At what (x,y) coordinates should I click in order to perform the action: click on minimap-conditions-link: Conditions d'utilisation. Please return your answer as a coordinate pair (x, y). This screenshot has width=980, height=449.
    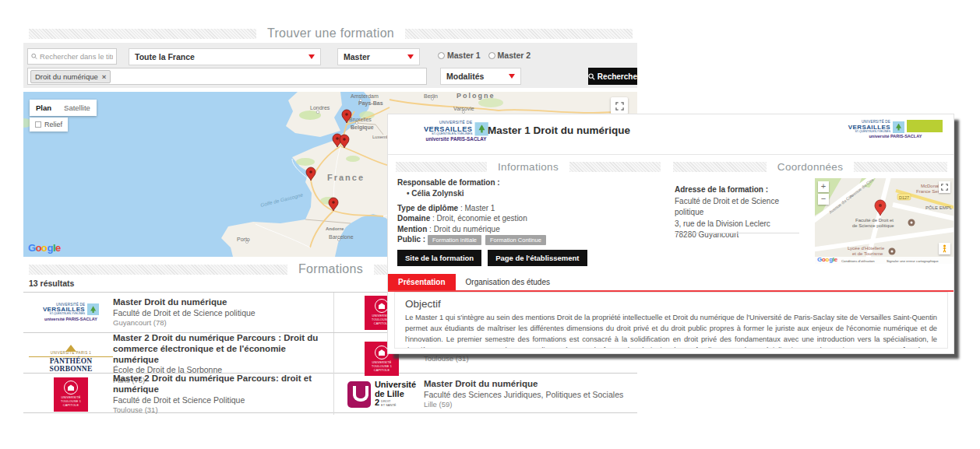
    Looking at the image, I should click on (858, 261).